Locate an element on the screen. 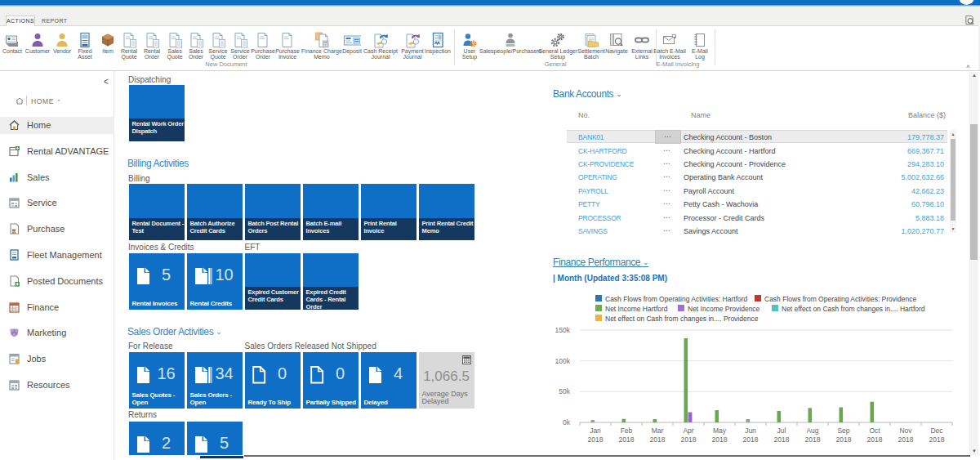  svg-text: Sep is located at coordinates (843, 431).